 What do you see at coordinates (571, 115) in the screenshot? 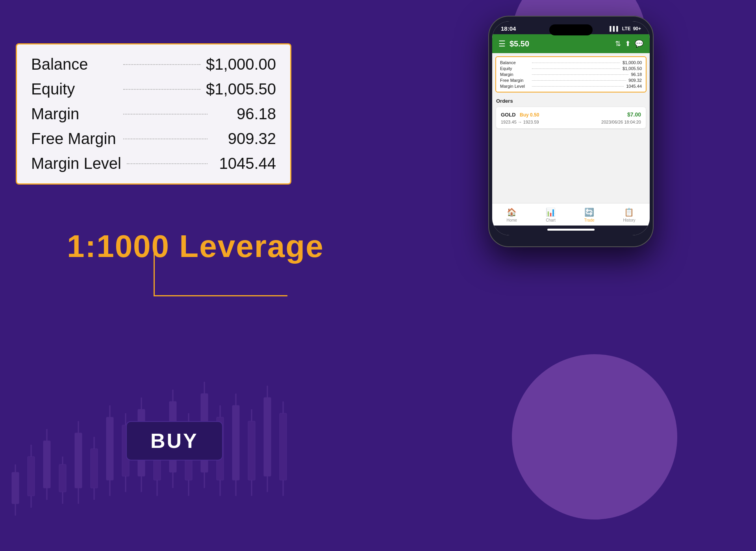
I see `order-top: GOLD Buy 0.50 $7.00` at bounding box center [571, 115].